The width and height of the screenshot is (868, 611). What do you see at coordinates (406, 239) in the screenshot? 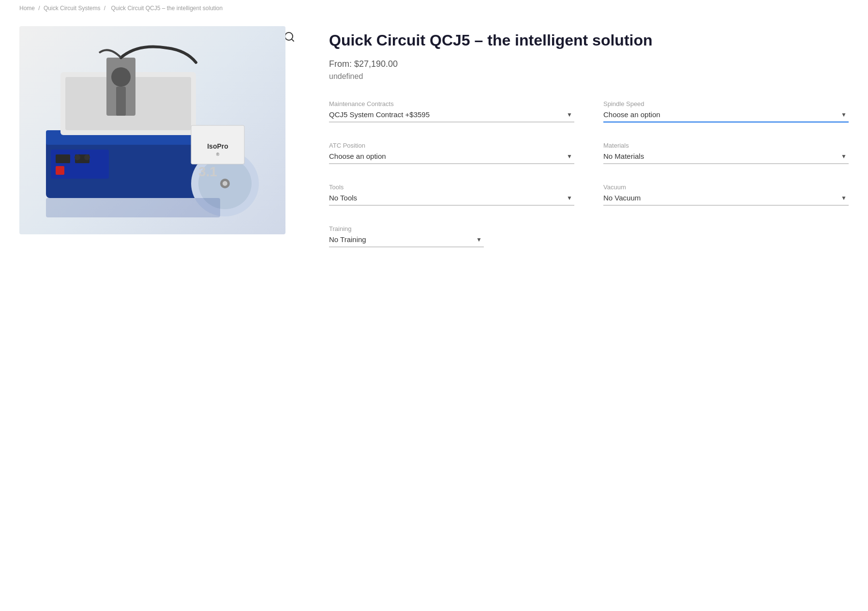
I see `training-select: No Training On-site Training` at bounding box center [406, 239].